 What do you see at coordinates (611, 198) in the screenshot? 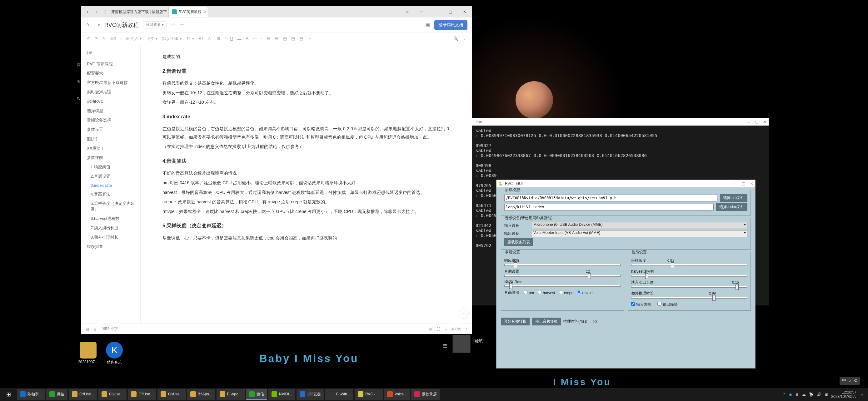
I see `pth-path-input` at bounding box center [611, 198].